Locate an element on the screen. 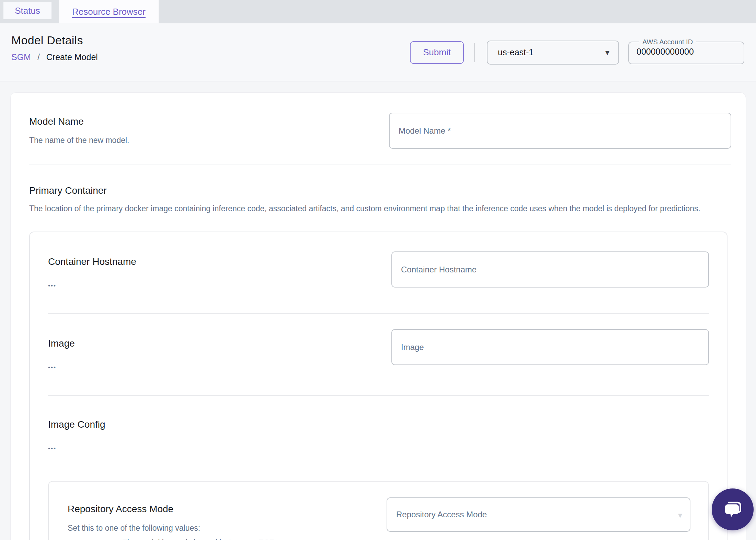 The image size is (756, 540). tab-resource-browser: Resource Browser is located at coordinates (109, 12).